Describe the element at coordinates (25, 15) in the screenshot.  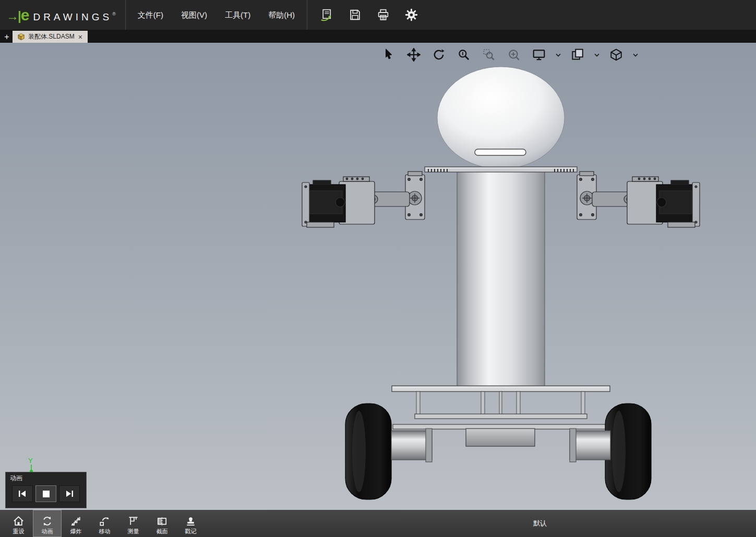
I see `logo-e-icon: e` at that location.